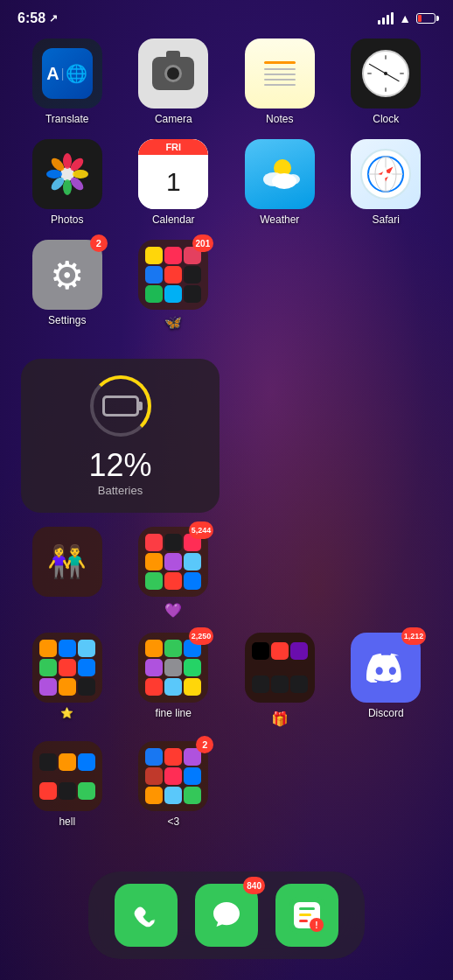 This screenshot has height=980, width=453. Describe the element at coordinates (280, 220) in the screenshot. I see `app-weather-label: Weather` at that location.